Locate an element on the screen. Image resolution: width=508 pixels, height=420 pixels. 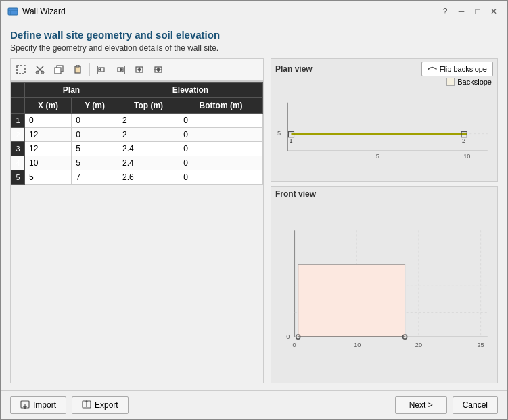
table-row: 4 10 5 2.4 0 is located at coordinates (137, 164).